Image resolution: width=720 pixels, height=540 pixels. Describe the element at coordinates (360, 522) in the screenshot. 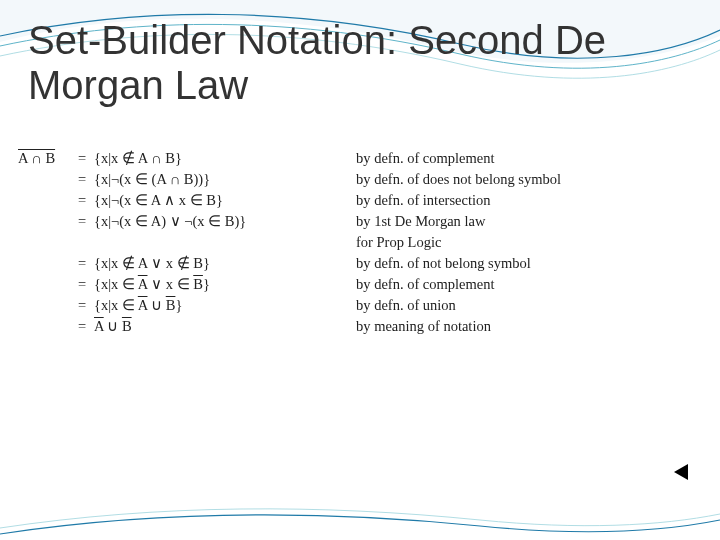

I see `footer-wave-decoration` at that location.